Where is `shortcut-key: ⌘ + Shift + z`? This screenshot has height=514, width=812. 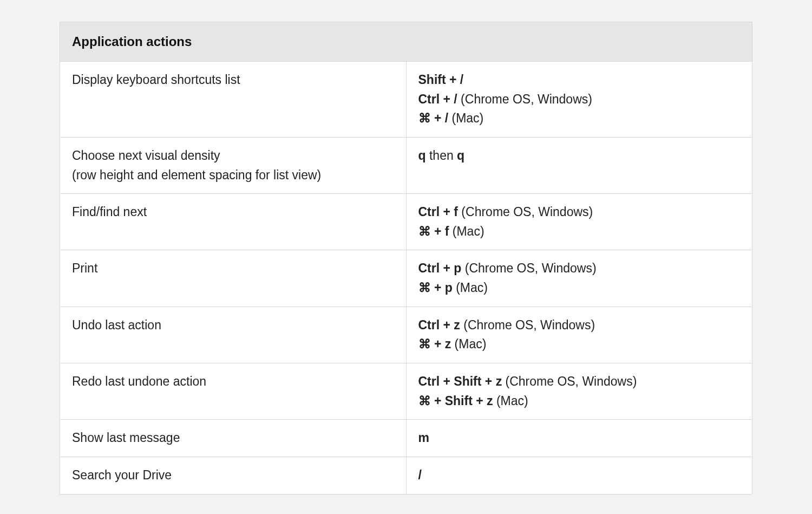 shortcut-key: ⌘ + Shift + z is located at coordinates (456, 401).